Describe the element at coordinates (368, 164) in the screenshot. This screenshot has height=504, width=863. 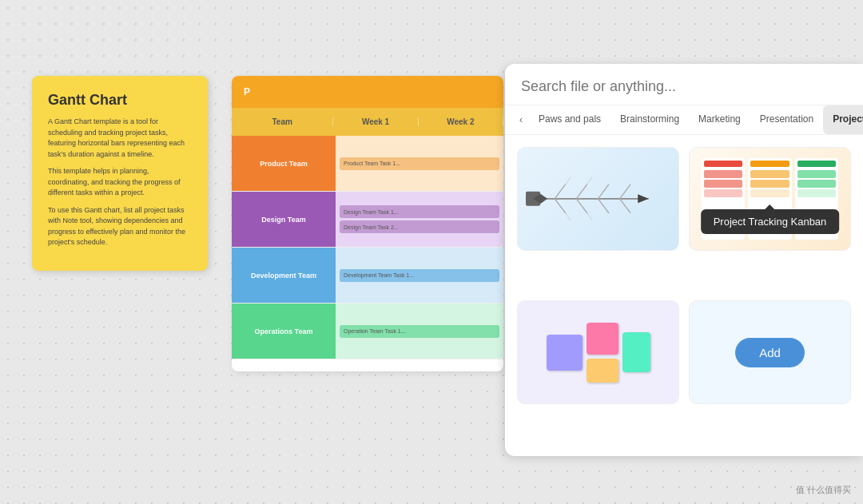
I see `gantt-row-product: Product Team Product Team Task 1...` at that location.